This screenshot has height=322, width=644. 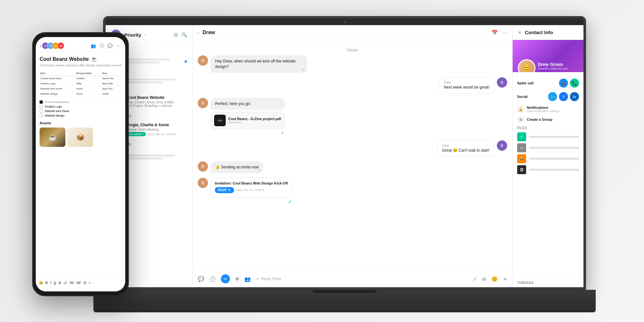 I want to click on asterisk-icon: ❋, so click(x=237, y=279).